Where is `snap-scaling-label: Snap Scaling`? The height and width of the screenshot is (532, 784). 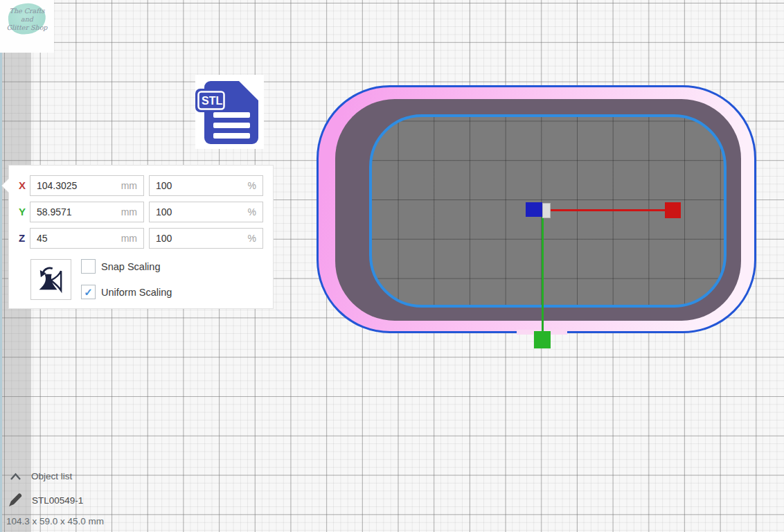
snap-scaling-label: Snap Scaling is located at coordinates (130, 267).